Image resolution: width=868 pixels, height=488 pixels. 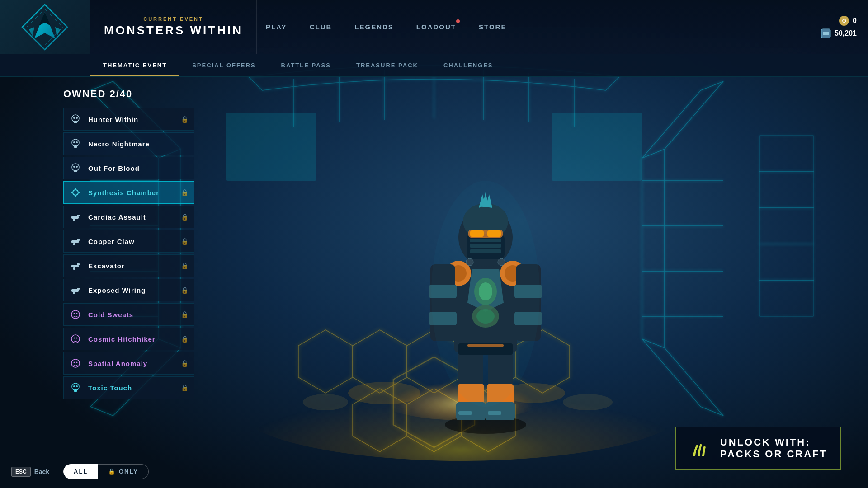 What do you see at coordinates (436, 27) in the screenshot?
I see `nav-tab-loadout: LOADOUT` at bounding box center [436, 27].